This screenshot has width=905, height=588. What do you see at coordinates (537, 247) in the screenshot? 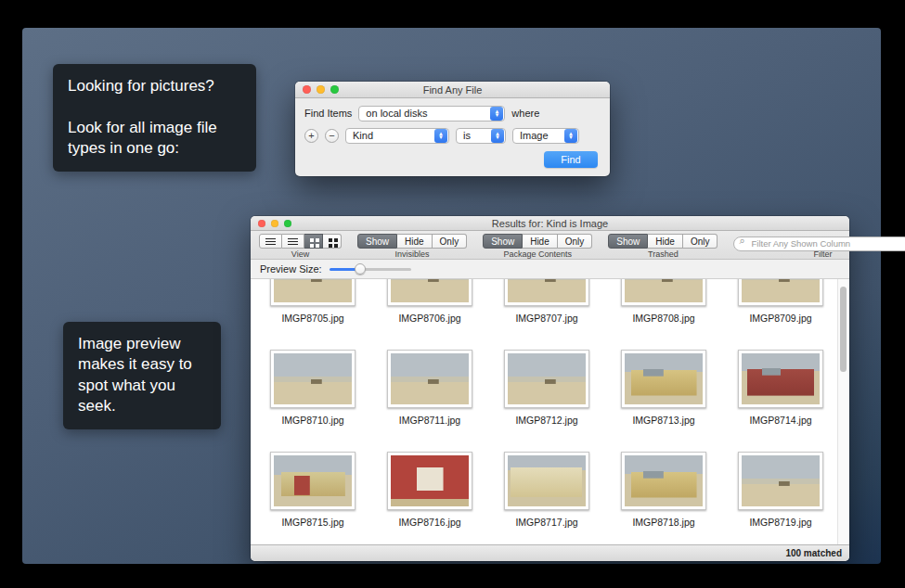
I see `package-contents-control-group: Show Hide Only Package Contents` at bounding box center [537, 247].